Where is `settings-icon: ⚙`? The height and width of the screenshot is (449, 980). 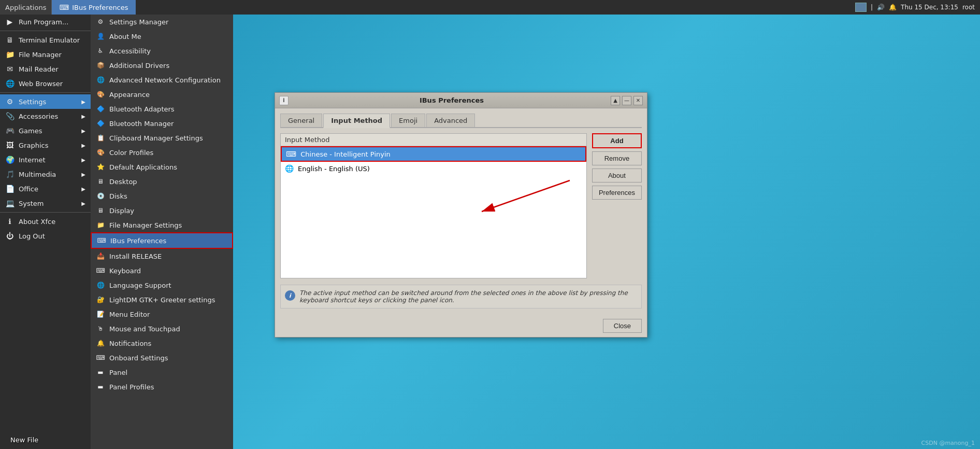
settings-icon: ⚙ is located at coordinates (10, 102).